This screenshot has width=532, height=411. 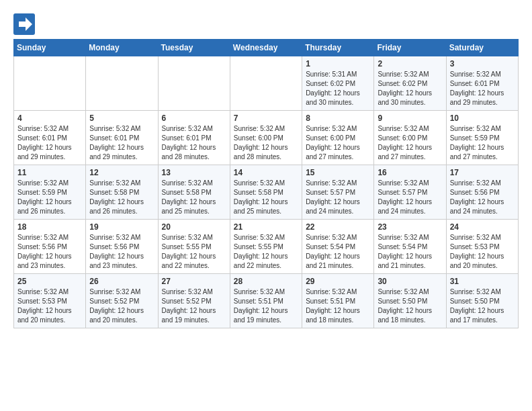 What do you see at coordinates (482, 192) in the screenshot?
I see `day-cell: 17Sunrise: 5:32 AM Sunset: 5:56 PM Dayli…` at bounding box center [482, 192].